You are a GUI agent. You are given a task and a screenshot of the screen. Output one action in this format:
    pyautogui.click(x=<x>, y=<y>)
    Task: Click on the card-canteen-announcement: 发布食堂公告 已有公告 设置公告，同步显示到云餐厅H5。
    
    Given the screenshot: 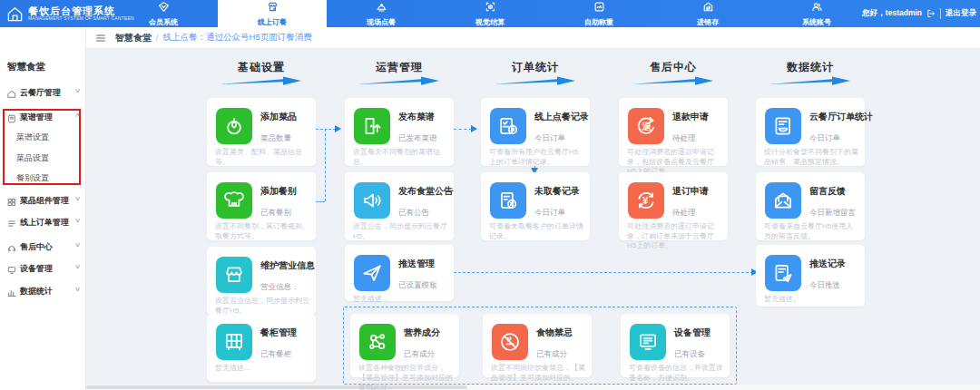 What is the action you would take?
    pyautogui.click(x=399, y=207)
    